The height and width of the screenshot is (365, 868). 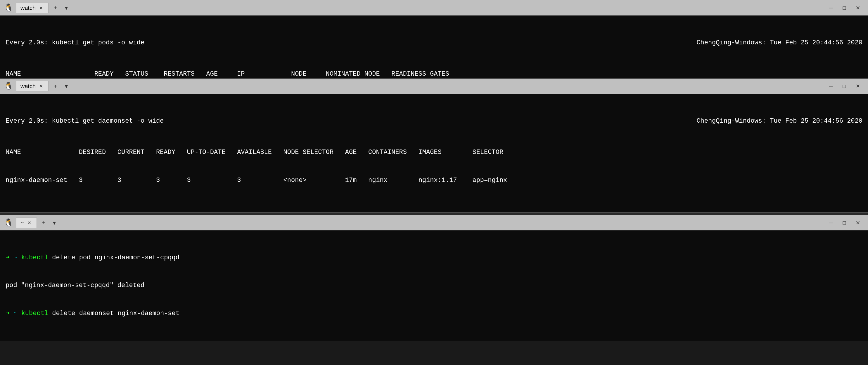 What do you see at coordinates (412, 8) in the screenshot?
I see `title-bar-left-1: 🐧 watch ✕ + ▾` at bounding box center [412, 8].